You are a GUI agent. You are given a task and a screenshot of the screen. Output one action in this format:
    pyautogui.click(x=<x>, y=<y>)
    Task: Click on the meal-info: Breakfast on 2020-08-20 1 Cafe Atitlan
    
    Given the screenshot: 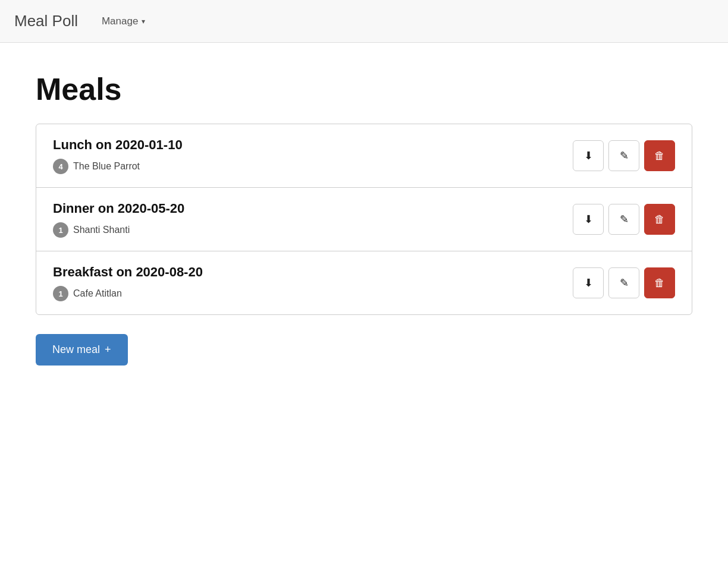 What is the action you would take?
    pyautogui.click(x=313, y=283)
    